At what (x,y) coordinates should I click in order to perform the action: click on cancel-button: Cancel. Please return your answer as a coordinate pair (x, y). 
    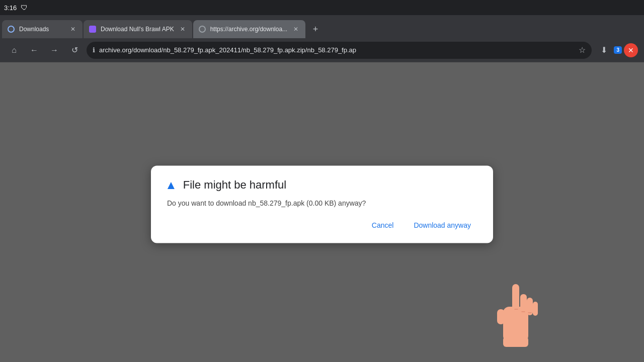
    Looking at the image, I should click on (383, 225).